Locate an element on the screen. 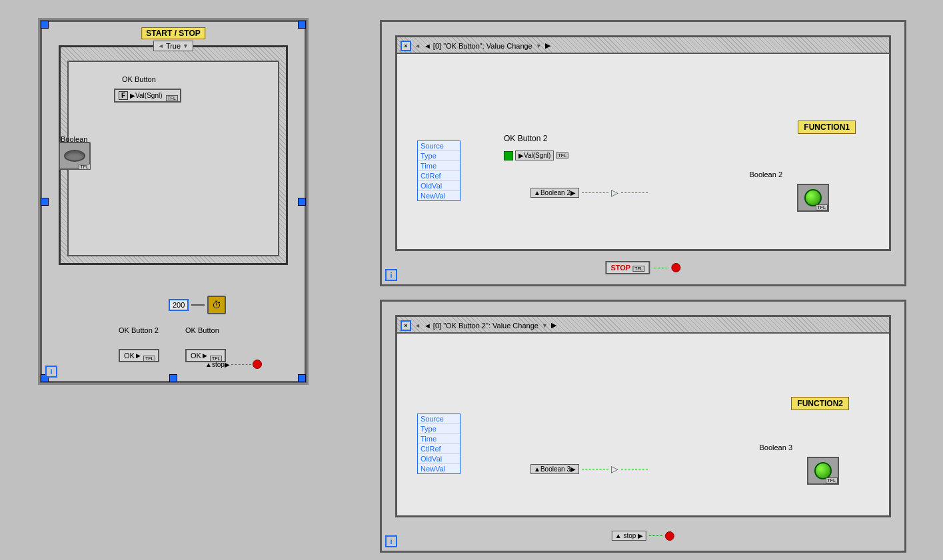 Image resolution: width=943 pixels, height=560 pixels. source-item-oldval: OldVal is located at coordinates (439, 186).